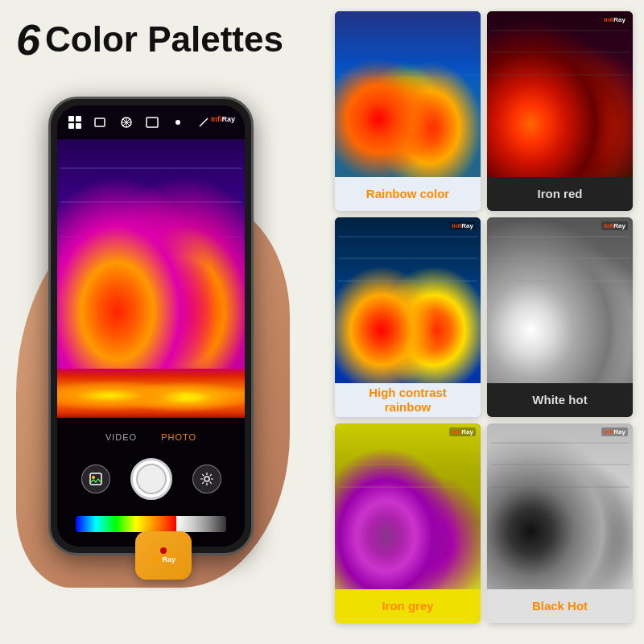  Describe the element at coordinates (179, 437) in the screenshot. I see `photo-tab: PHOTO` at that location.